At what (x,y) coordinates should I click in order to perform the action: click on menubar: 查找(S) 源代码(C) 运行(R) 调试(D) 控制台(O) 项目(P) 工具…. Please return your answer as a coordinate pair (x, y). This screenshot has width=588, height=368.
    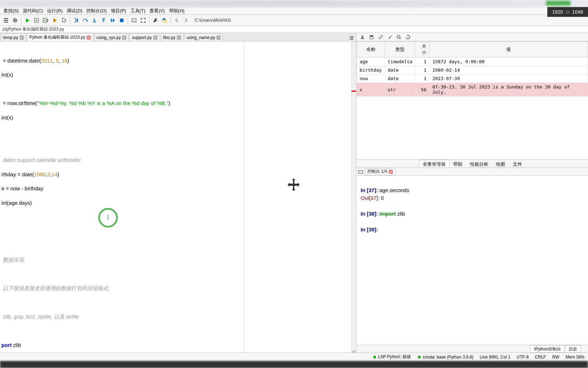
    Looking at the image, I should click on (294, 11).